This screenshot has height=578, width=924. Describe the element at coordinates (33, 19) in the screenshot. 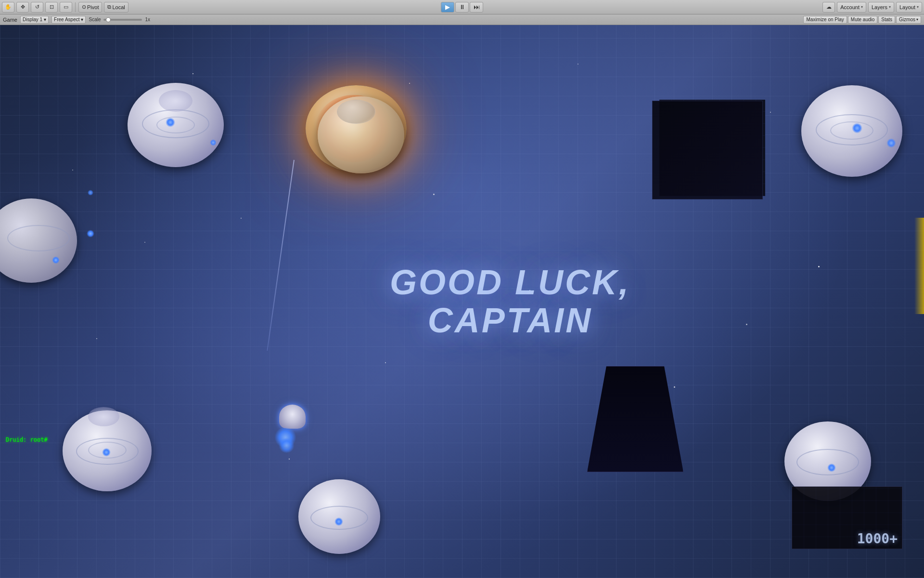

I see `display-label: Display 1` at that location.